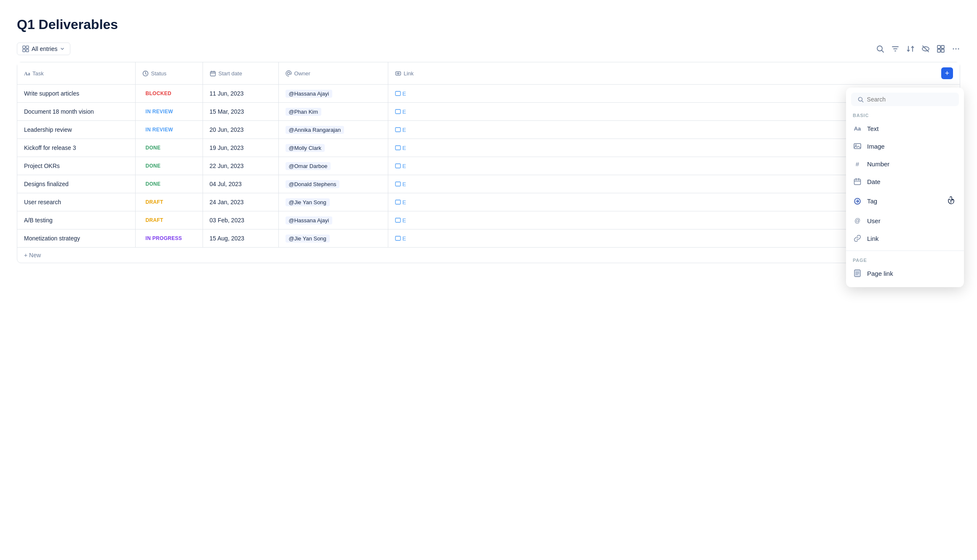 This screenshot has height=560, width=977. Describe the element at coordinates (27, 73) in the screenshot. I see `text-col-icon: Aa` at that location.